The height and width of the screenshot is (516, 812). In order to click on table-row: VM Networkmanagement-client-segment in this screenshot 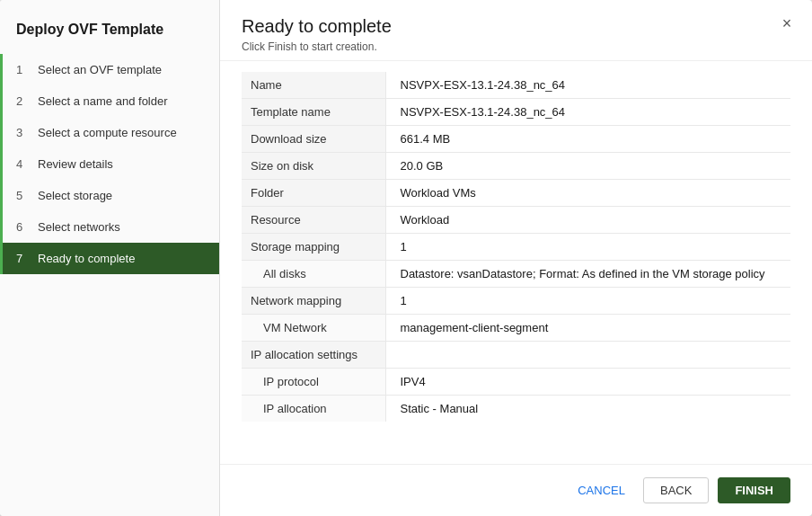, I will do `click(516, 328)`.